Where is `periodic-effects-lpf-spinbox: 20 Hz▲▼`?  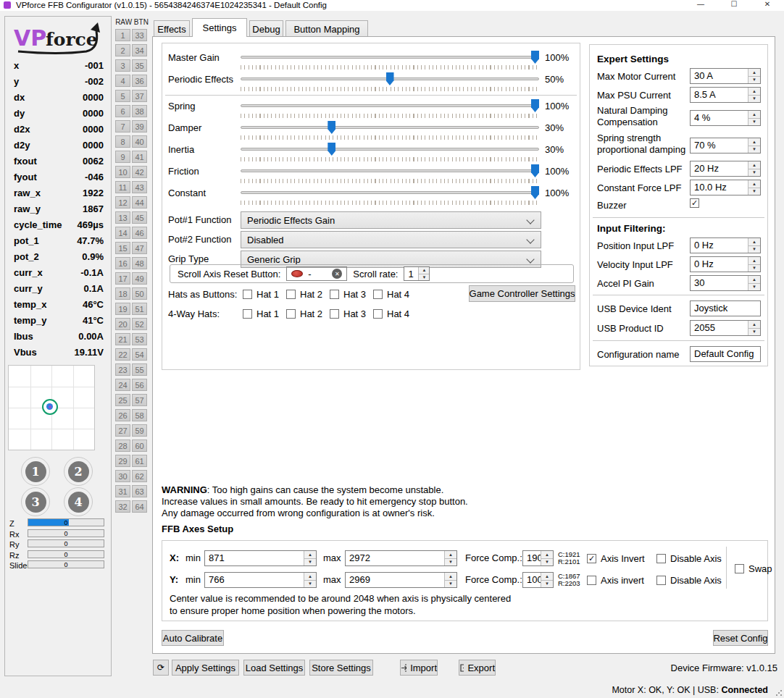
periodic-effects-lpf-spinbox: 20 Hz▲▼ is located at coordinates (725, 169).